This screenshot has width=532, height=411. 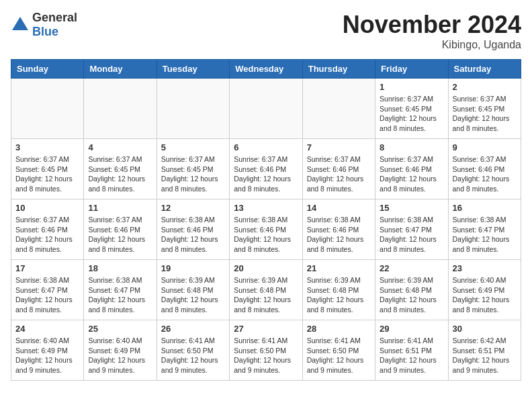 I want to click on calendar-cell: 14Sunrise: 6:38 AM Sunset: 6:46 PM Dayli…, so click(x=339, y=230).